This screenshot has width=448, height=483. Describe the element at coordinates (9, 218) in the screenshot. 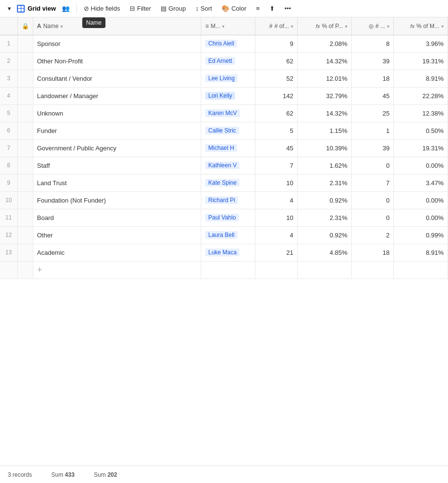

I see `row-num-cell: 11` at that location.